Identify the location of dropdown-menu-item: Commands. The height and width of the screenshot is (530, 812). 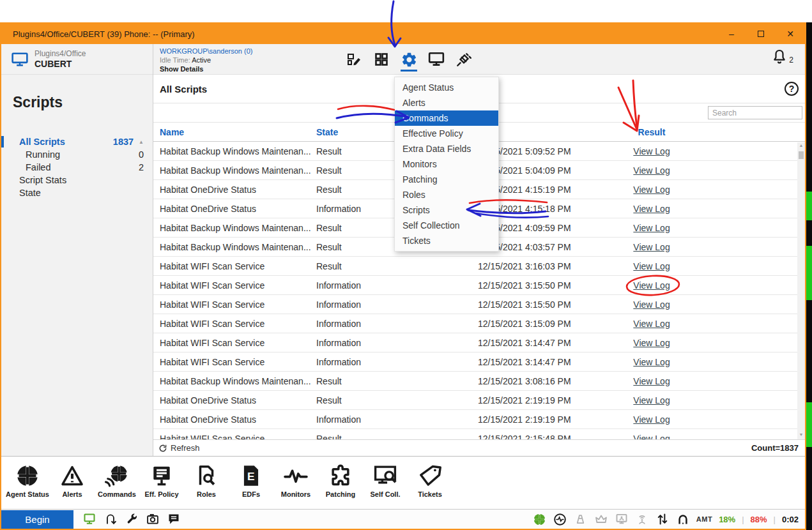
(447, 118).